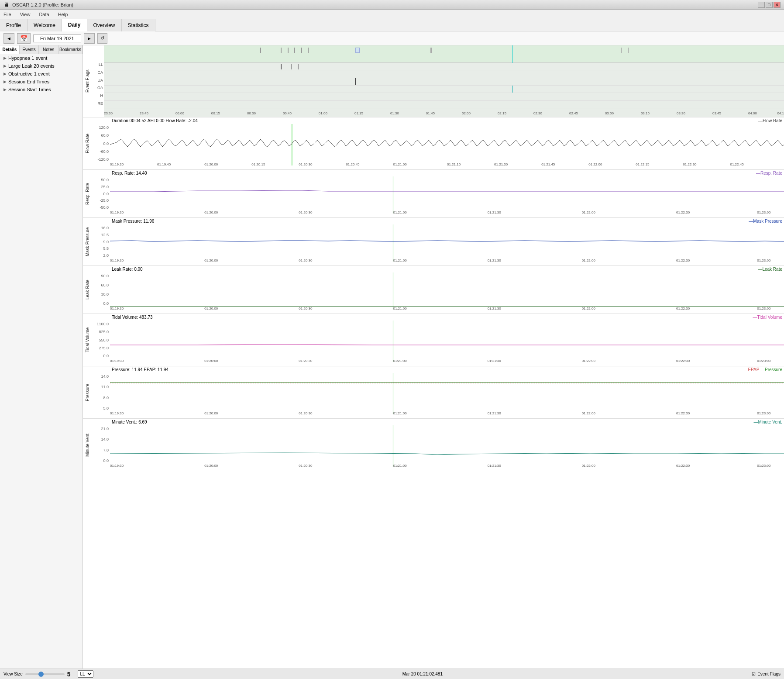  Describe the element at coordinates (781, 114) in the screenshot. I see `svg-text: 04:15` at that location.